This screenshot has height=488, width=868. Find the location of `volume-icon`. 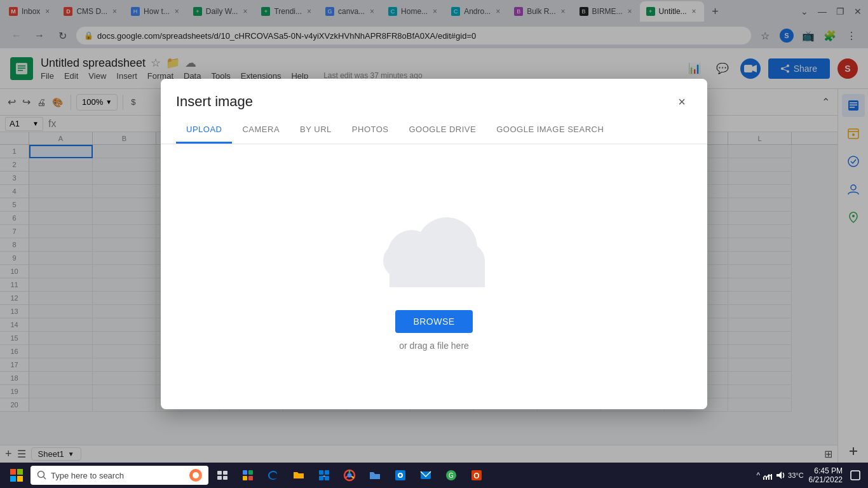

volume-icon is located at coordinates (780, 475).